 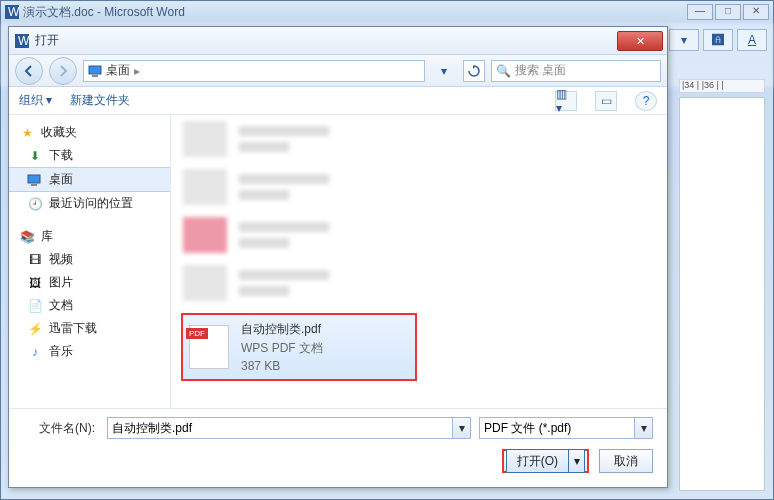 What do you see at coordinates (387, 12) in the screenshot?
I see `word-titlebar: W 演示文档.doc - Microsoft Word — □ ✕` at bounding box center [387, 12].